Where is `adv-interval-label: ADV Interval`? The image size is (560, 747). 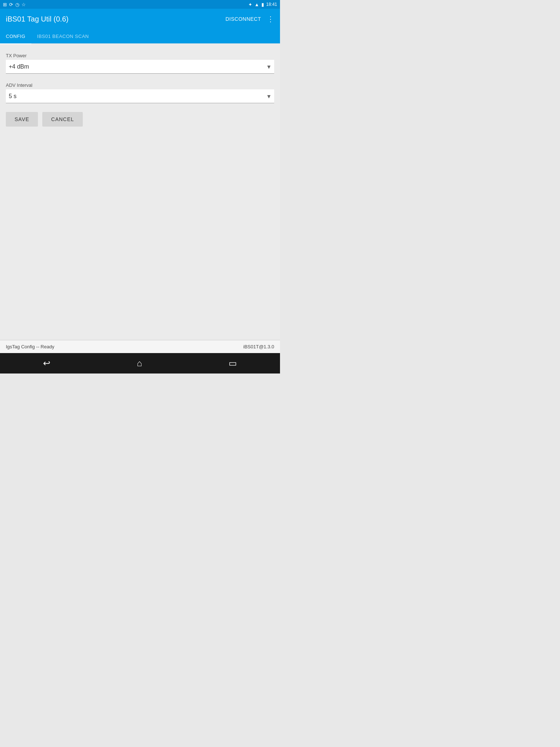 adv-interval-label: ADV Interval is located at coordinates (140, 85).